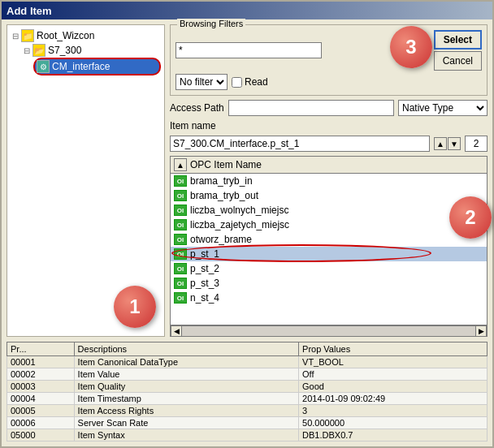 The width and height of the screenshot is (494, 448). Describe the element at coordinates (65, 50) in the screenshot. I see `tree-s7-label: S7_300` at that location.